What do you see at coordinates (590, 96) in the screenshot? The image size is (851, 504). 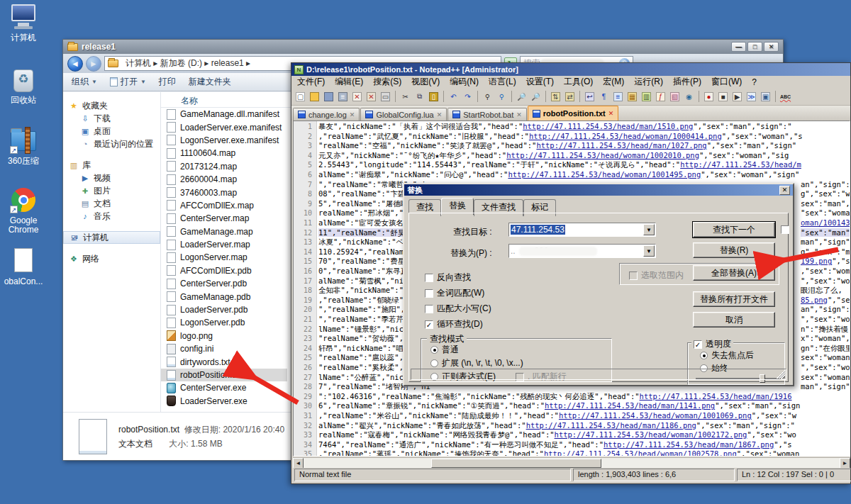 I see `word-wrap-icon: ↩` at bounding box center [590, 96].